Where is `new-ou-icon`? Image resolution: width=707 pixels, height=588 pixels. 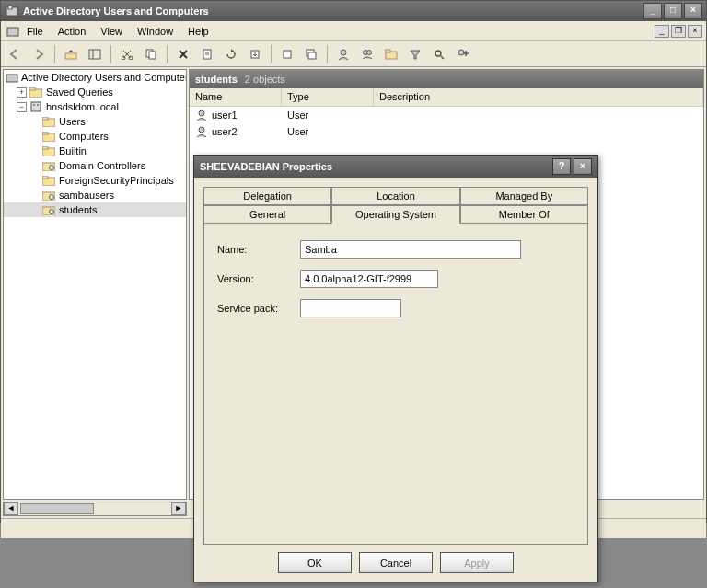 new-ou-icon is located at coordinates (391, 54).